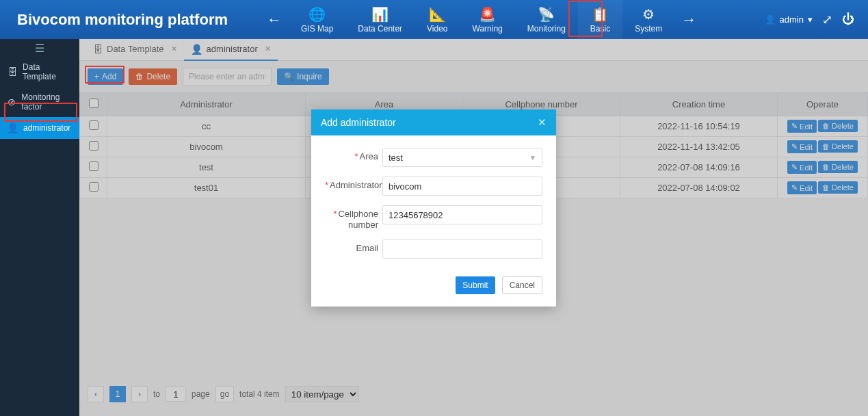 The width and height of the screenshot is (868, 416). What do you see at coordinates (434, 203) in the screenshot?
I see `dialog-body: Area test▼ Administrator Cellphone numbe…` at bounding box center [434, 203].